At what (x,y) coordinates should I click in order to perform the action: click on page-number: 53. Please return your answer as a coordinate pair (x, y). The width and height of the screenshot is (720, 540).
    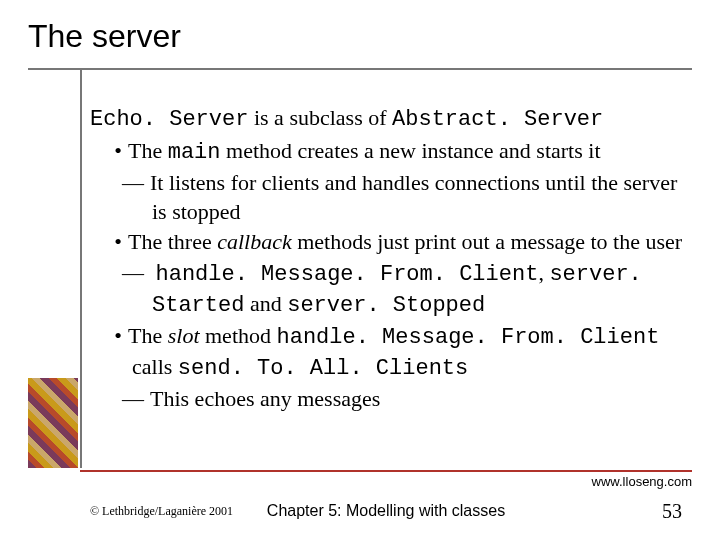
    Looking at the image, I should click on (672, 512).